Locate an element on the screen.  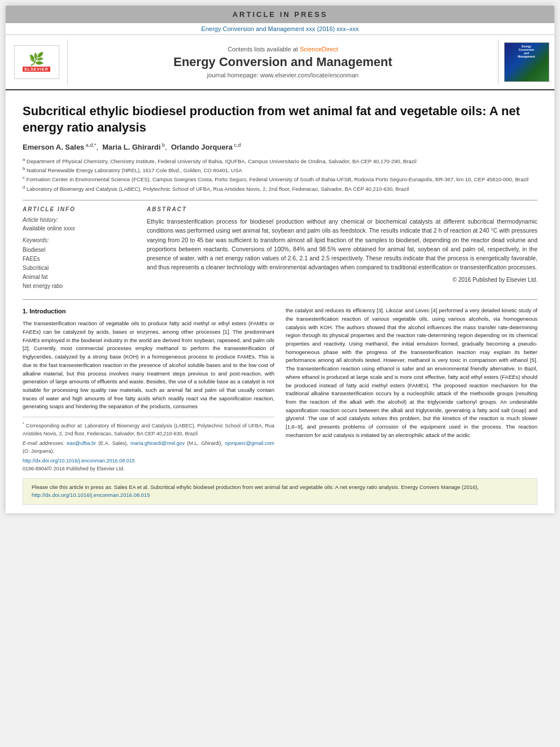
affiliations: a Department of Physical Chemistry, Chem… is located at coordinates (280, 175).